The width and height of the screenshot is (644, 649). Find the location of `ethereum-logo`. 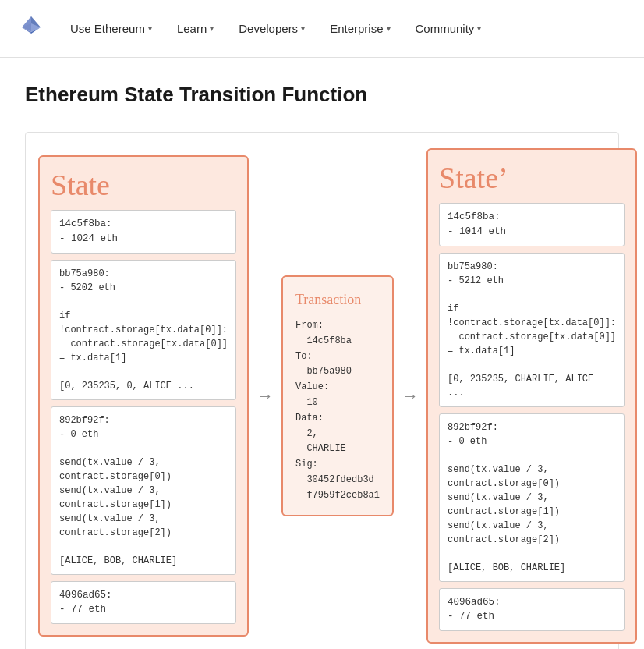

ethereum-logo is located at coordinates (39, 28).